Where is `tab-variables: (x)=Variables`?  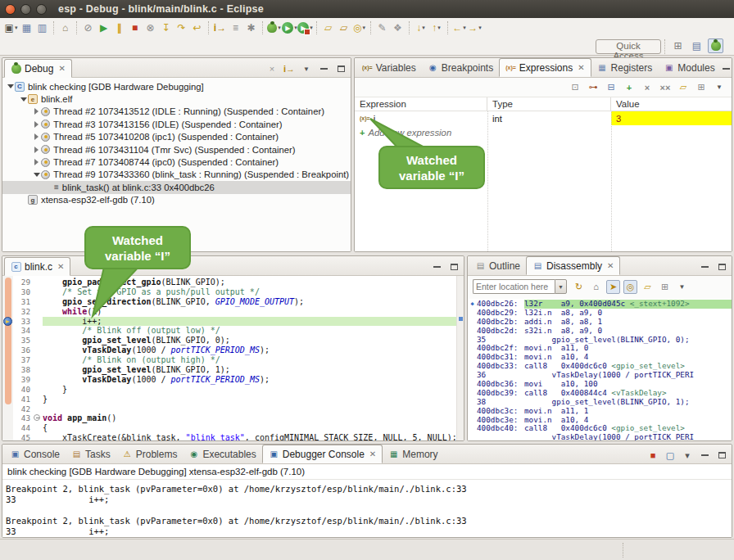 tab-variables: (x)=Variables is located at coordinates (389, 67).